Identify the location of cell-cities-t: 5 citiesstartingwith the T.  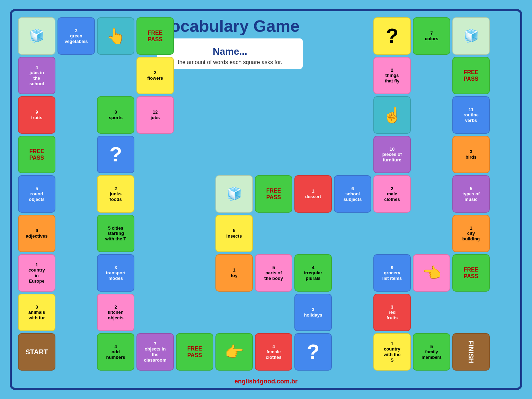
(116, 233).